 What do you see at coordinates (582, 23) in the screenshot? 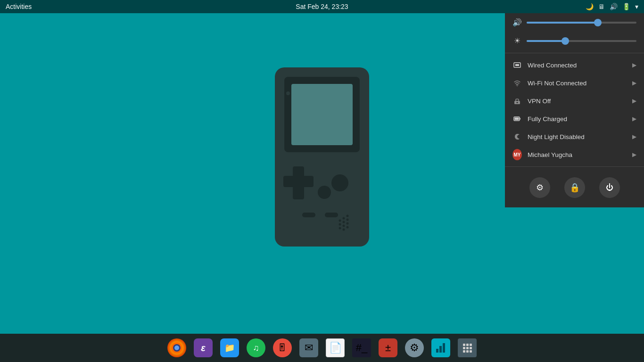
I see `volume-slider-track` at bounding box center [582, 23].